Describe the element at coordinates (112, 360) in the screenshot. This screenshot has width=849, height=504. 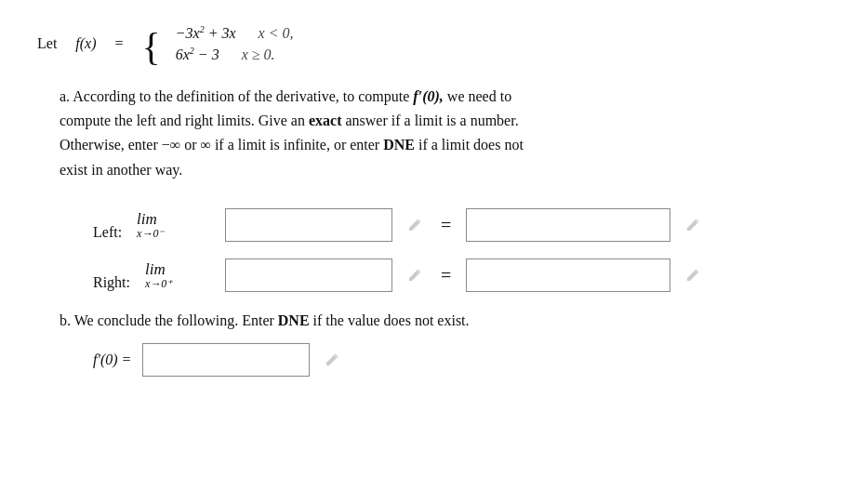
I see `fprime-label: f′(0) =` at that location.